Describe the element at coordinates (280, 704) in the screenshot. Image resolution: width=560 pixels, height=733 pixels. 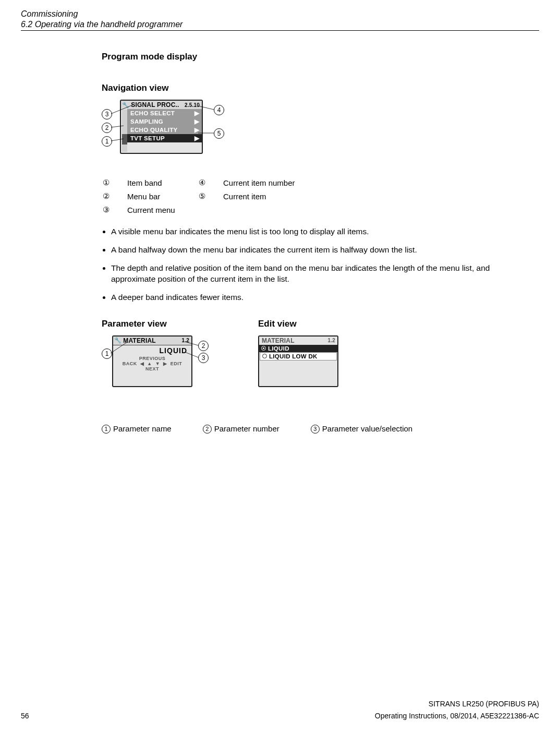
I see `footer-product: SITRANS LR250 (PROFIBUS PA)` at that location.